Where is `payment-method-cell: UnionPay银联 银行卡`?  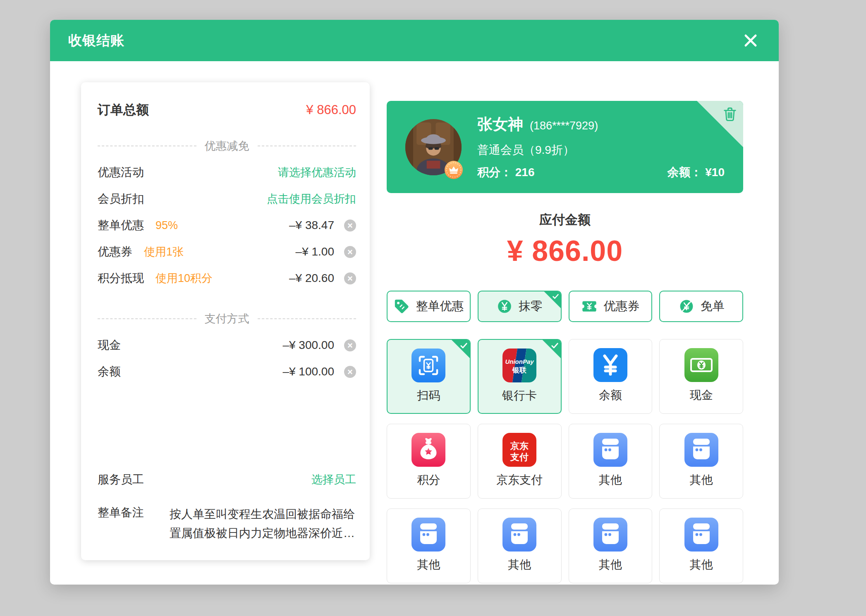
payment-method-cell: UnionPay银联 银行卡 is located at coordinates (519, 376).